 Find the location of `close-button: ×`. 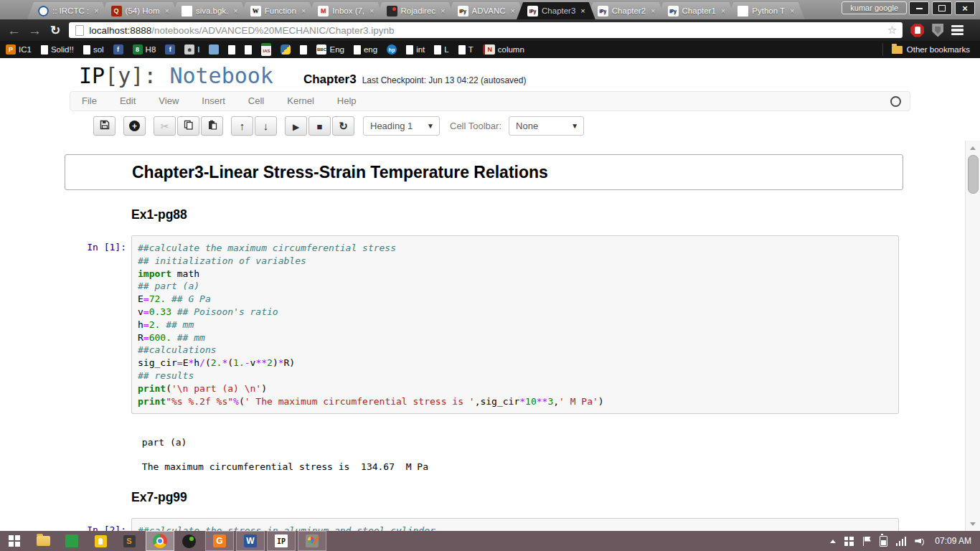

close-button: × is located at coordinates (965, 9).